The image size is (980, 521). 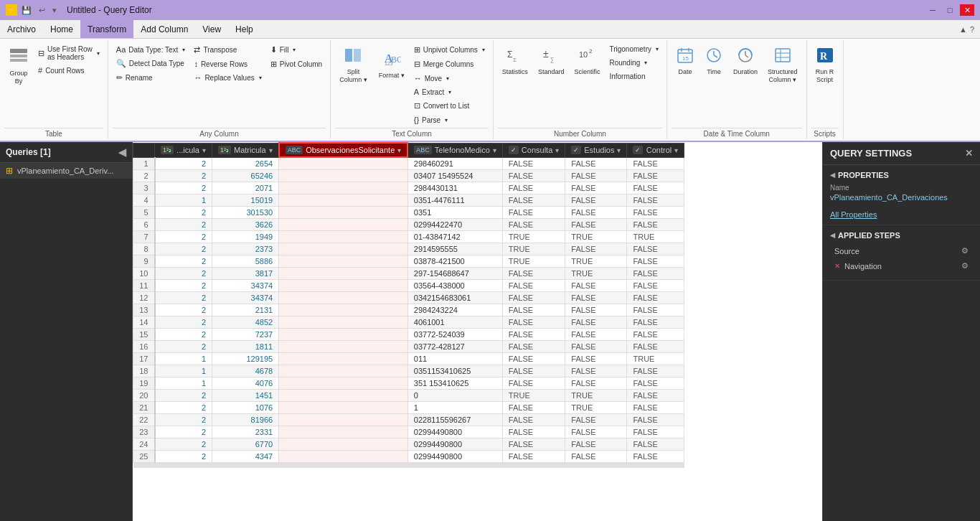 What do you see at coordinates (967, 10) in the screenshot?
I see `close-btn: ✕` at bounding box center [967, 10].